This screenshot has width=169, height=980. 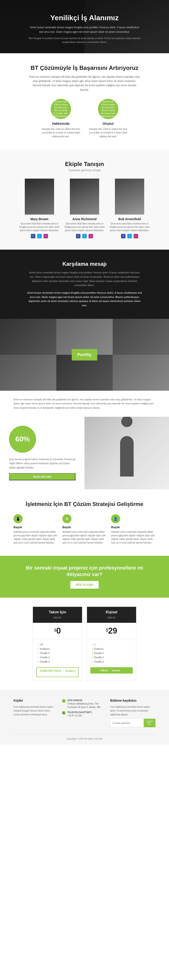 What do you see at coordinates (85, 236) in the screenshot?
I see `social-icons-2: f t i` at bounding box center [85, 236].